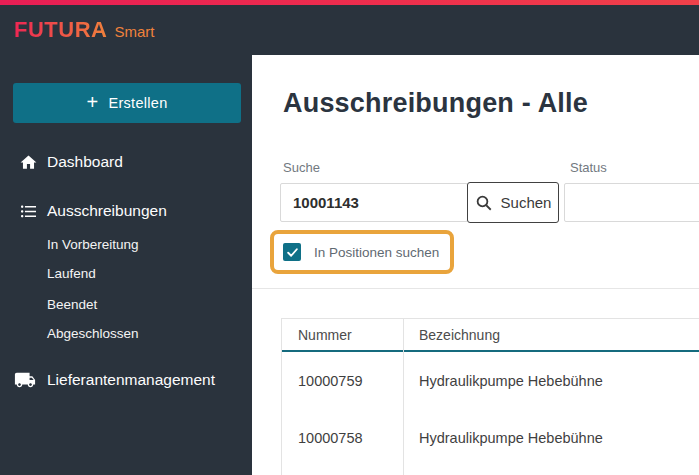 This screenshot has height=475, width=699. What do you see at coordinates (126, 380) in the screenshot?
I see `sidebar-item-lieferantenmanagement: Lieferantenmanagement` at bounding box center [126, 380].